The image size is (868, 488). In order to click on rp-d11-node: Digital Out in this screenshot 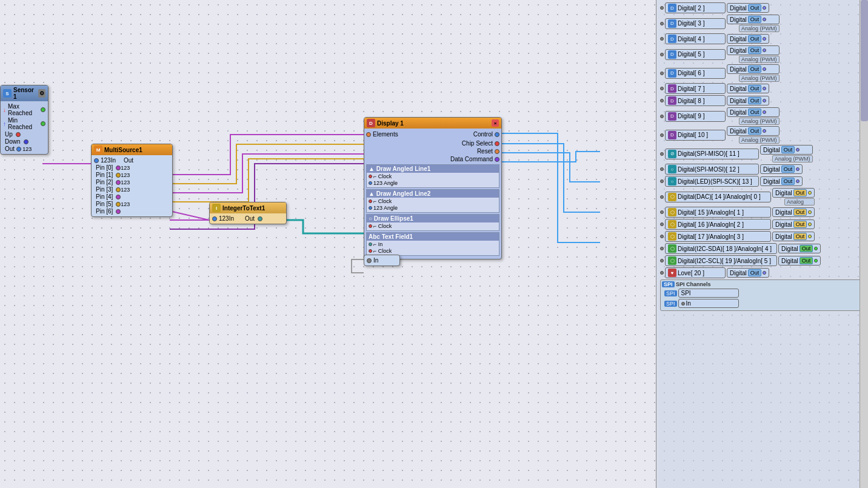, I will do `click(787, 150)`.